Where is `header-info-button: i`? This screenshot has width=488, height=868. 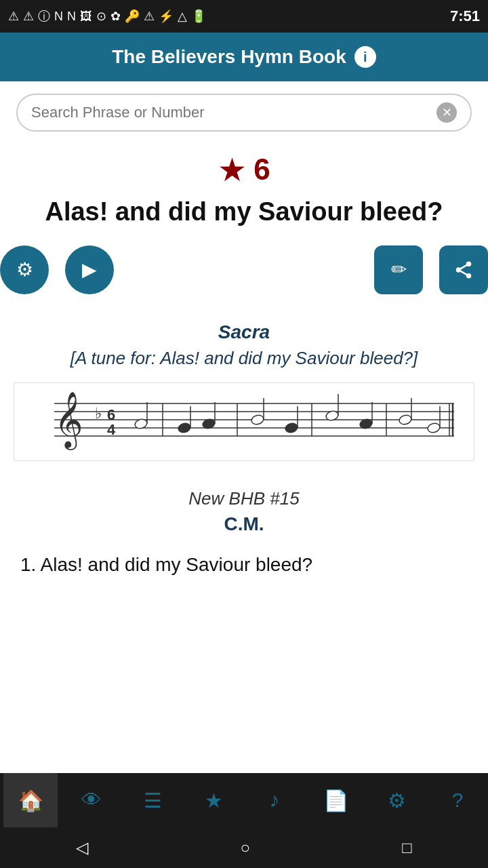 header-info-button: i is located at coordinates (365, 57).